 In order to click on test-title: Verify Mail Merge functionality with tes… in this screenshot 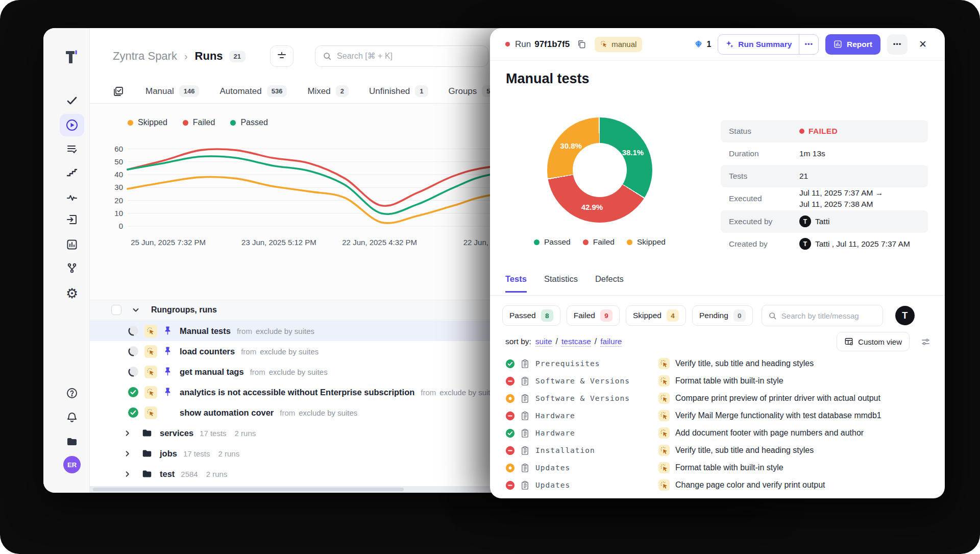, I will do `click(778, 416)`.